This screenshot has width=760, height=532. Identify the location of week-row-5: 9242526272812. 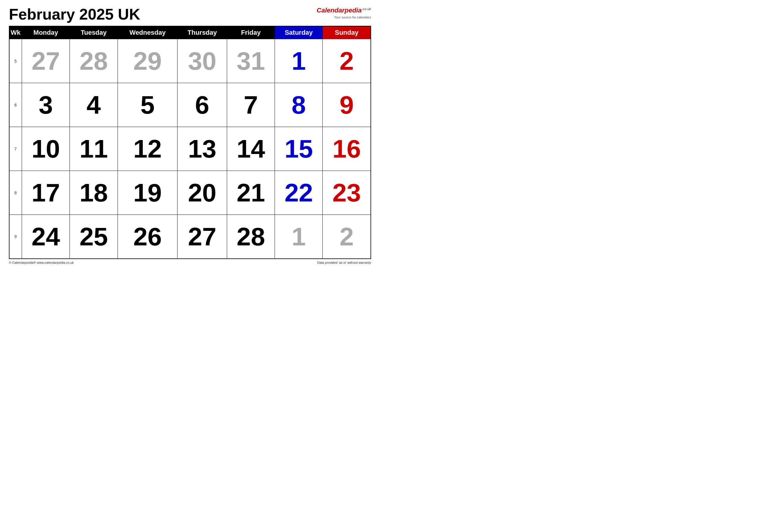
(190, 237).